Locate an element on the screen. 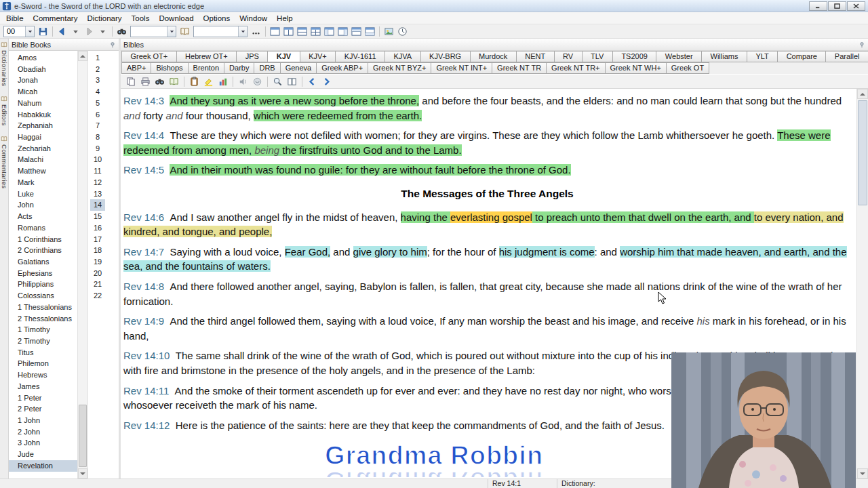 This screenshot has width=868, height=488. more-icon is located at coordinates (256, 31).